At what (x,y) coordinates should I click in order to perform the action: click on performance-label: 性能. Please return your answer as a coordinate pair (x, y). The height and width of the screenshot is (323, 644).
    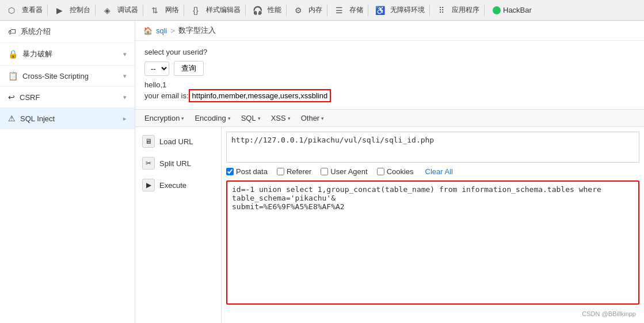
    Looking at the image, I should click on (275, 10).